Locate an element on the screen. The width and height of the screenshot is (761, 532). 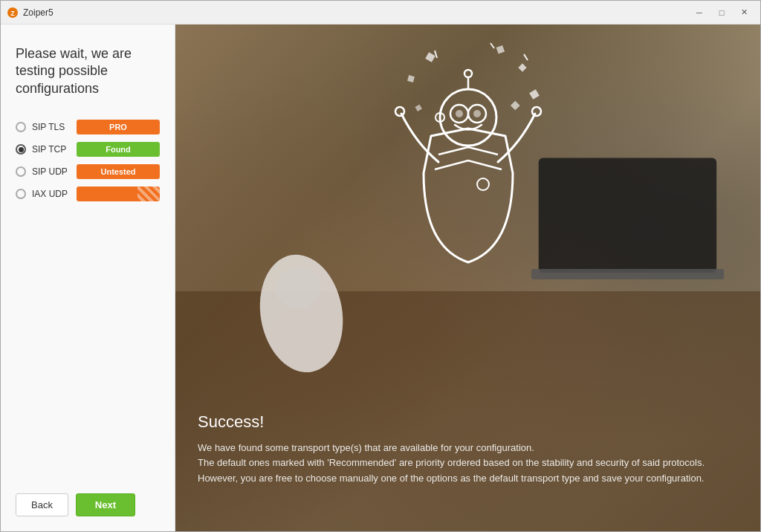
status-sip-tcp: Found is located at coordinates (118, 149).